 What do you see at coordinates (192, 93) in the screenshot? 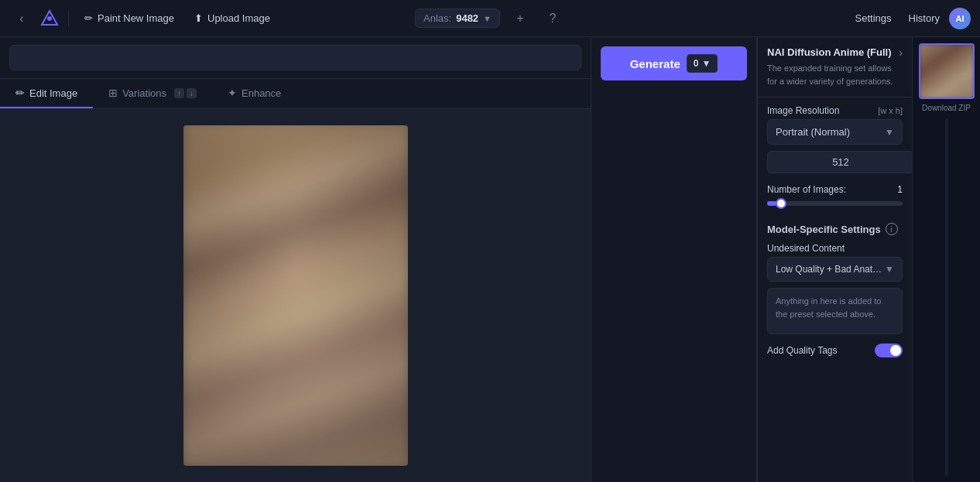
I see `var-badge-down: ↓` at bounding box center [192, 93].